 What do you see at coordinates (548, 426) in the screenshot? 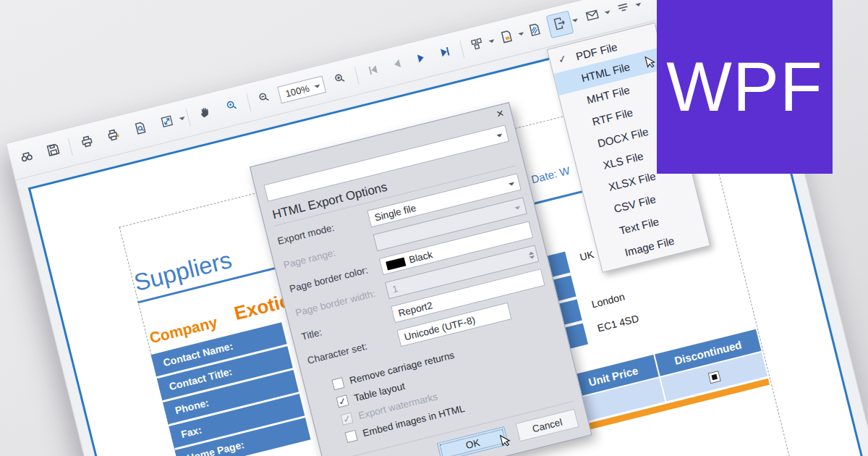
I see `cancel-button: Cancel` at bounding box center [548, 426].